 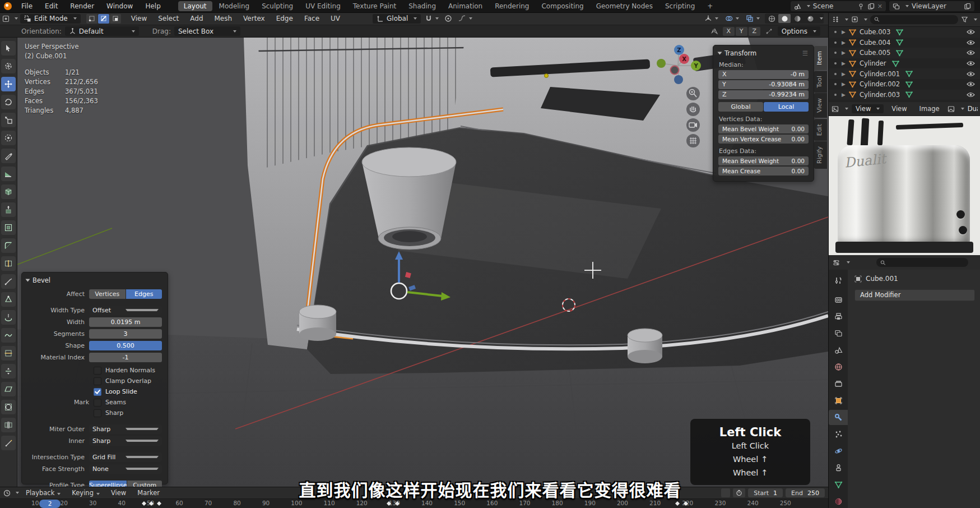 I want to click on mirror-icon, so click(x=714, y=31).